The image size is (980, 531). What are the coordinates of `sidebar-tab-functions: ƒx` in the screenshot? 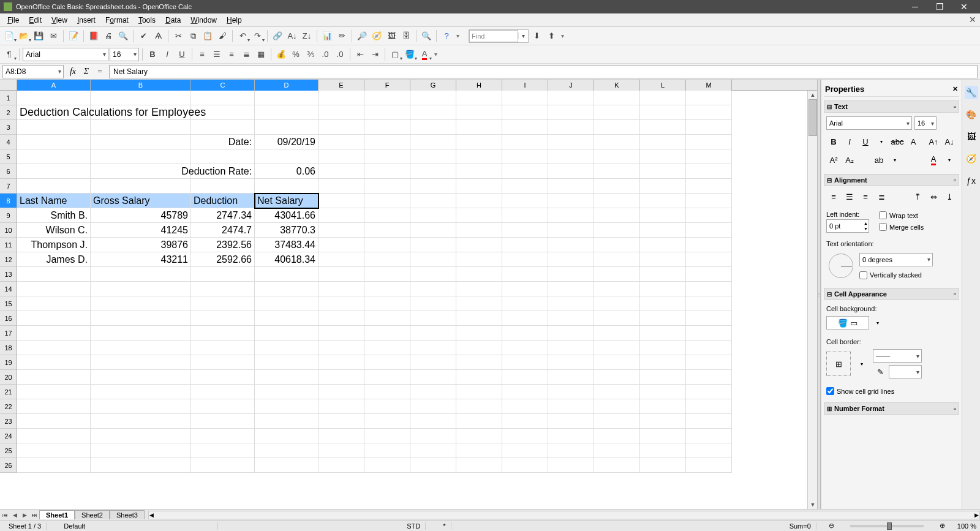 It's located at (971, 181).